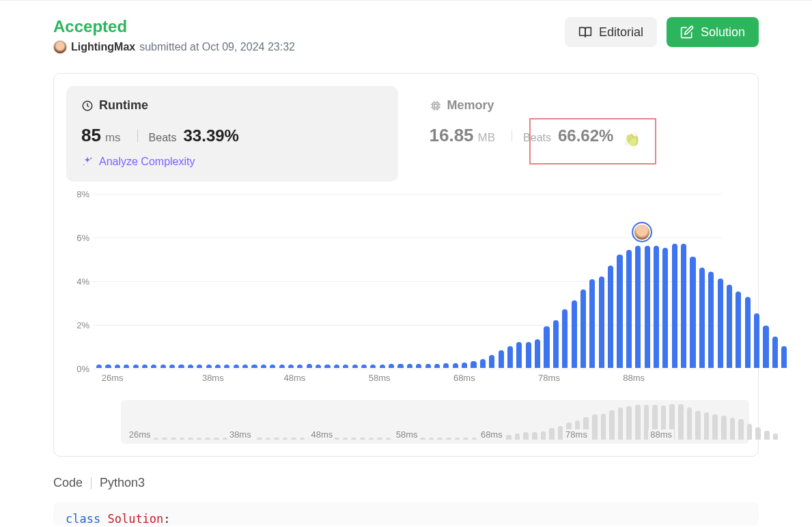 The image size is (812, 527). What do you see at coordinates (611, 32) in the screenshot?
I see `editorial-button: Editorial` at bounding box center [611, 32].